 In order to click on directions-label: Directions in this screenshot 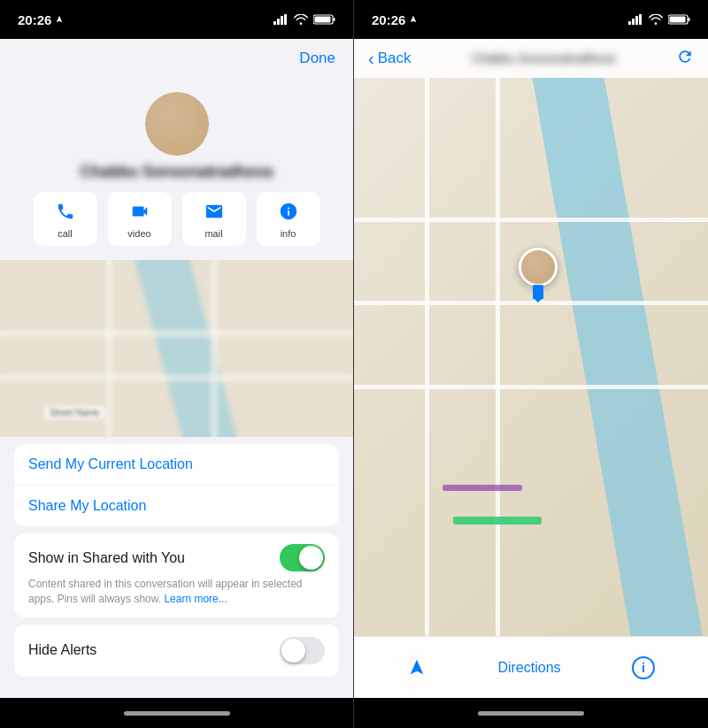, I will do `click(529, 668)`.